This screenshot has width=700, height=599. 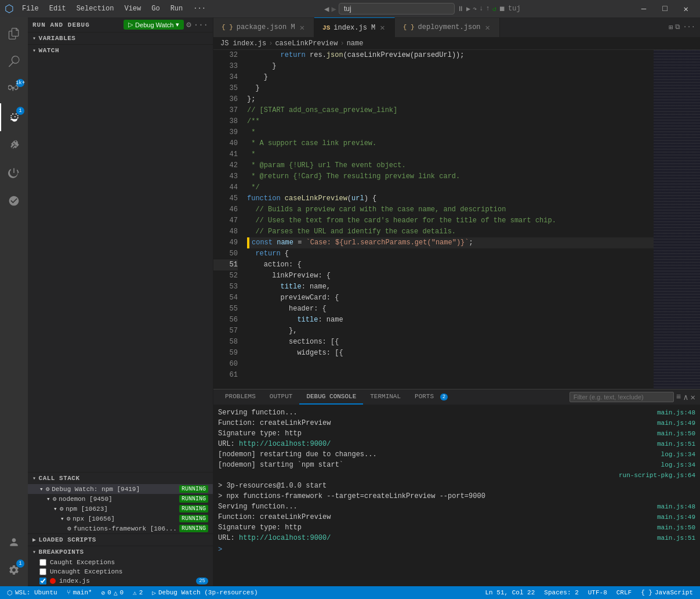 I want to click on stack-item-nodemon: ▾ ⚙ nodemon [9450] RUNNING, so click(x=121, y=499).